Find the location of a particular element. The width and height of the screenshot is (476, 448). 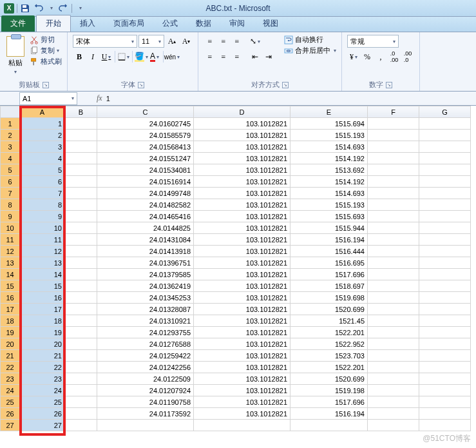

row-header-11: 11 is located at coordinates (10, 240).